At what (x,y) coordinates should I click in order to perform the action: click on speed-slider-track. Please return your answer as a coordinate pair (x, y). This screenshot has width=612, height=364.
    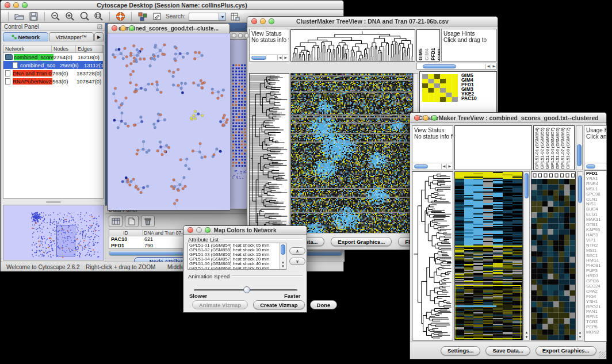
    Looking at the image, I should click on (246, 290).